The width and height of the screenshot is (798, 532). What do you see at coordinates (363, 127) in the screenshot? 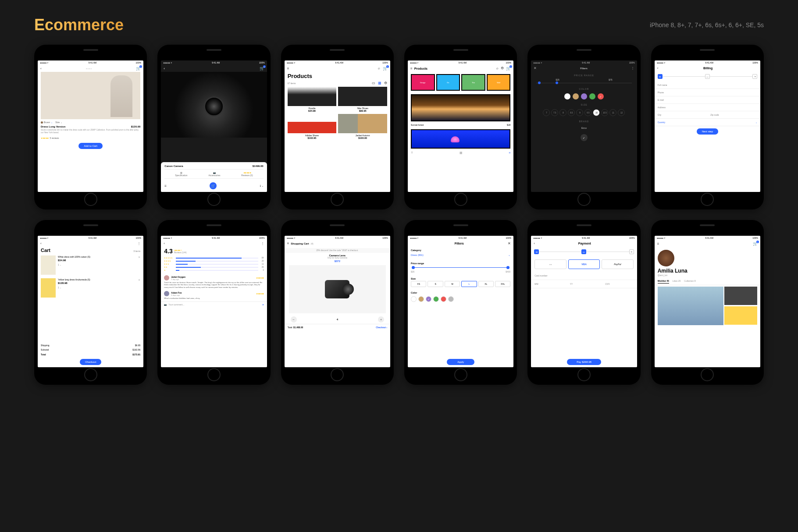
I see `product-card: Jacket Autumn$100.00` at bounding box center [363, 127].